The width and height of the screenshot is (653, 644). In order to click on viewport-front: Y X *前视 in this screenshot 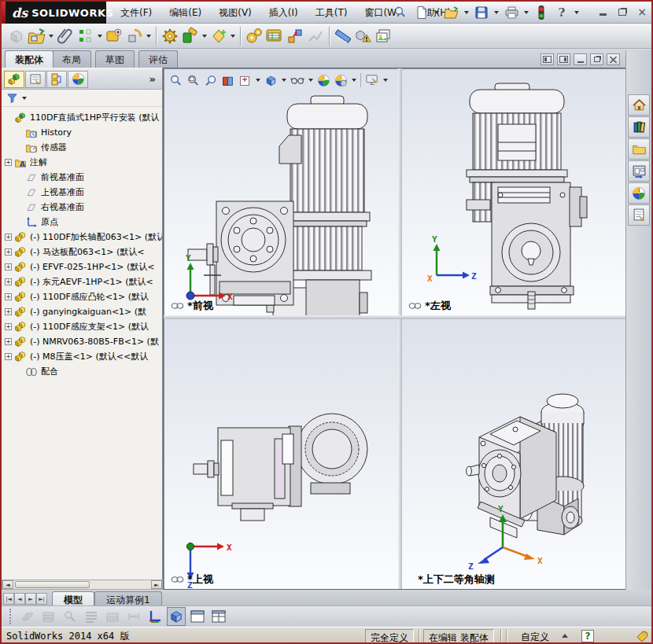, I will do `click(282, 192)`.